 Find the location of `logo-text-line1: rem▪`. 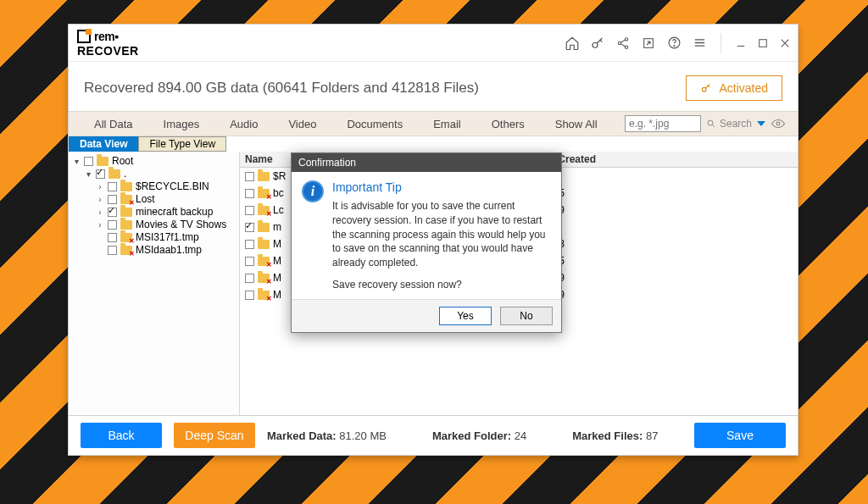

logo-text-line1: rem▪ is located at coordinates (107, 37).